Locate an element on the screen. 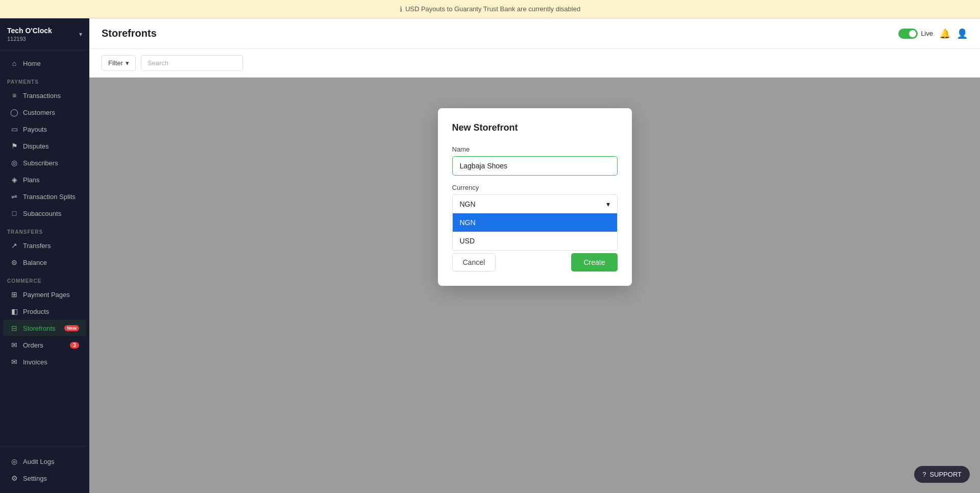 The height and width of the screenshot is (493, 980). currency-option-ngn: NGN is located at coordinates (535, 223).